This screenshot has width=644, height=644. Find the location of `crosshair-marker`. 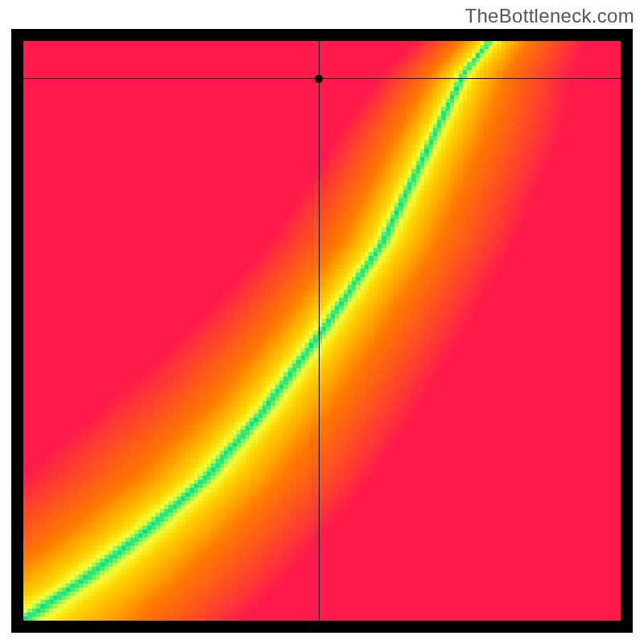

crosshair-marker is located at coordinates (319, 79).